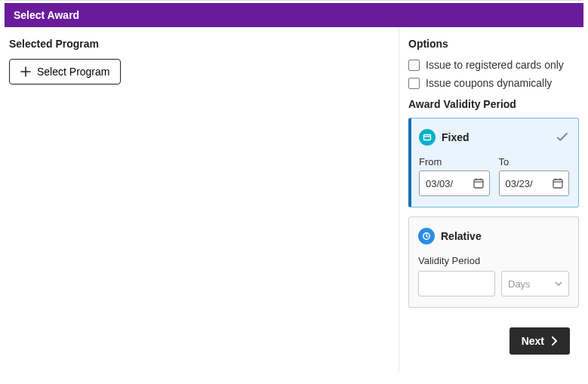  Describe the element at coordinates (47, 15) in the screenshot. I see `panel-title: Select Award` at that location.